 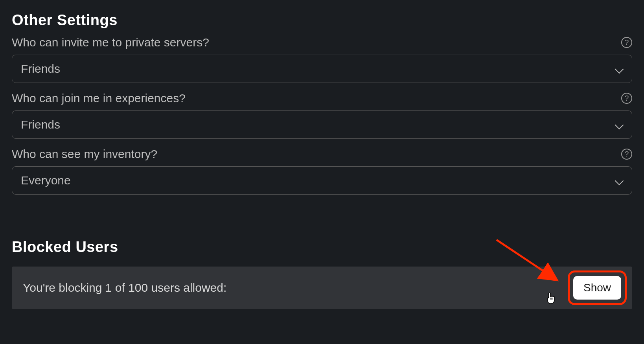 I want to click on show-button: Show, so click(x=597, y=288).